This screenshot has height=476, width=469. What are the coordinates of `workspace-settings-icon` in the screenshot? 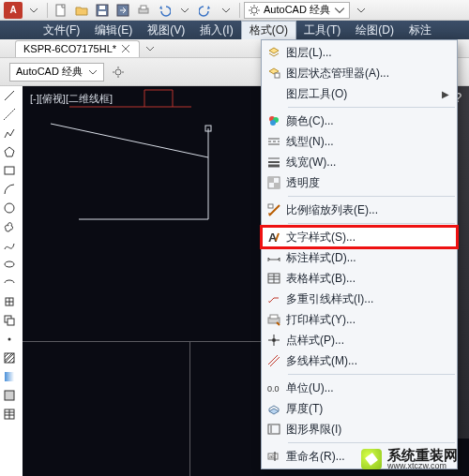 It's located at (118, 72).